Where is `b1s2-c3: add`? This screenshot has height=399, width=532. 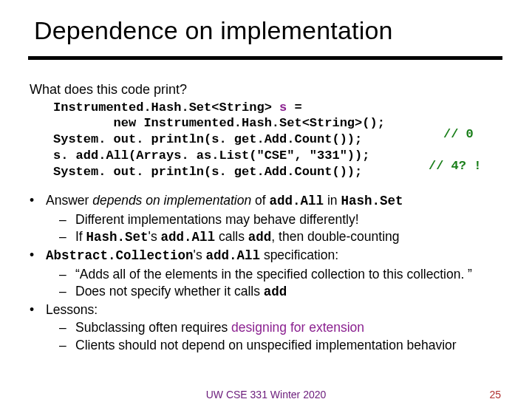 b1s2-c3: add is located at coordinates (260, 237).